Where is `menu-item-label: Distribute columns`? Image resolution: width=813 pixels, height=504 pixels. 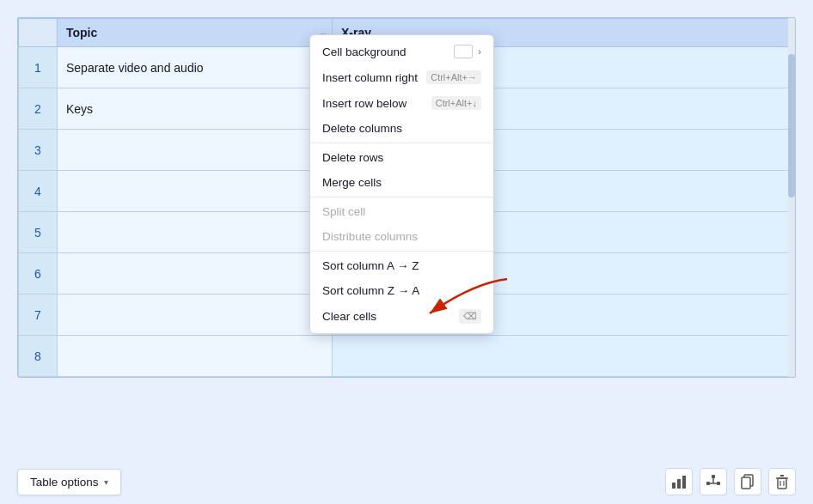
menu-item-label: Distribute columns is located at coordinates (370, 237).